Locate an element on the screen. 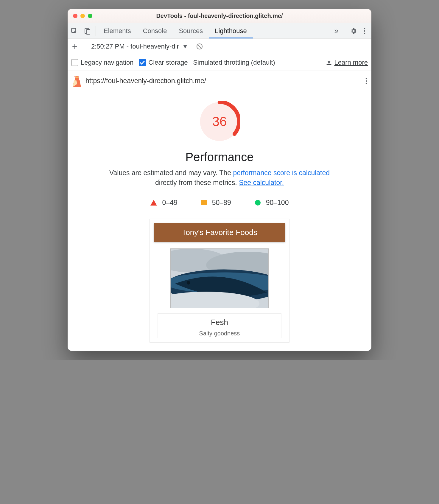 This screenshot has width=439, height=504. legend-pass: 90–100 is located at coordinates (272, 203).